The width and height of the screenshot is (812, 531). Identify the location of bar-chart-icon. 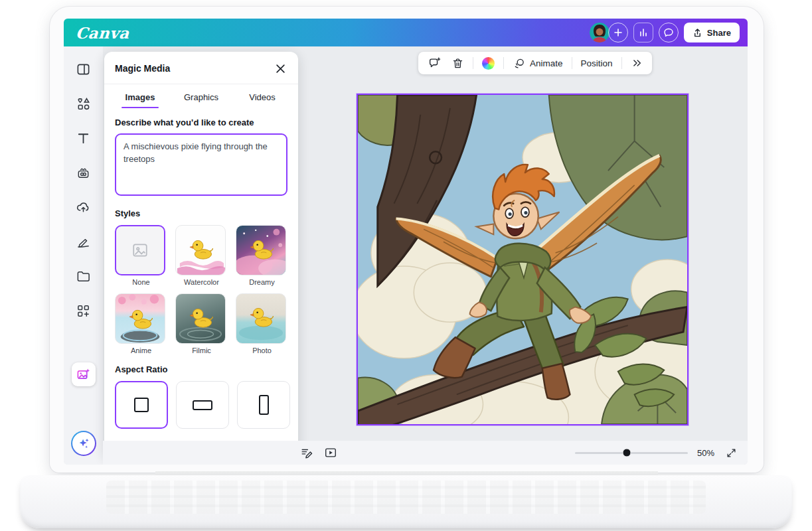
(643, 33).